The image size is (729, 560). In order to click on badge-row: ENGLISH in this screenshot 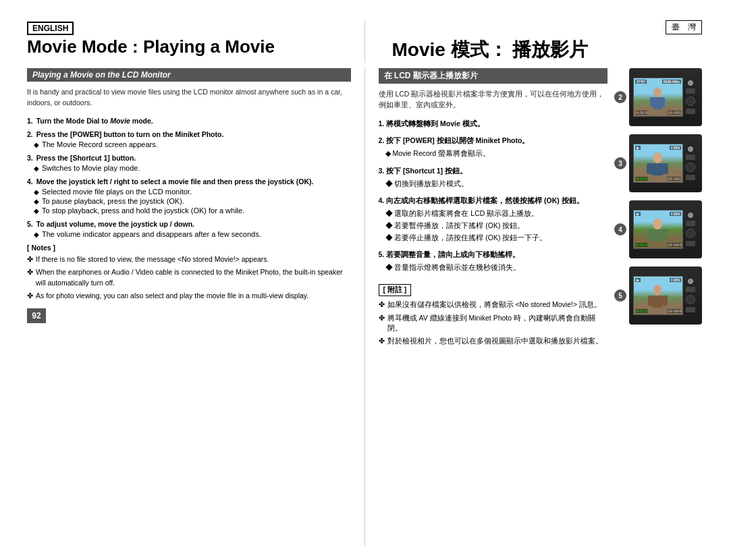, I will do `click(189, 28)`.